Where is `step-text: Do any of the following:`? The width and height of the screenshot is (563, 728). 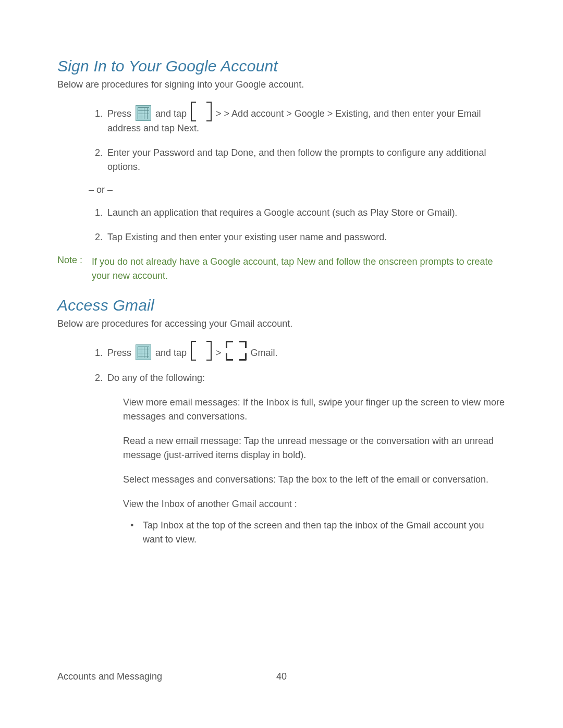
step-text: Do any of the following: is located at coordinates (156, 378).